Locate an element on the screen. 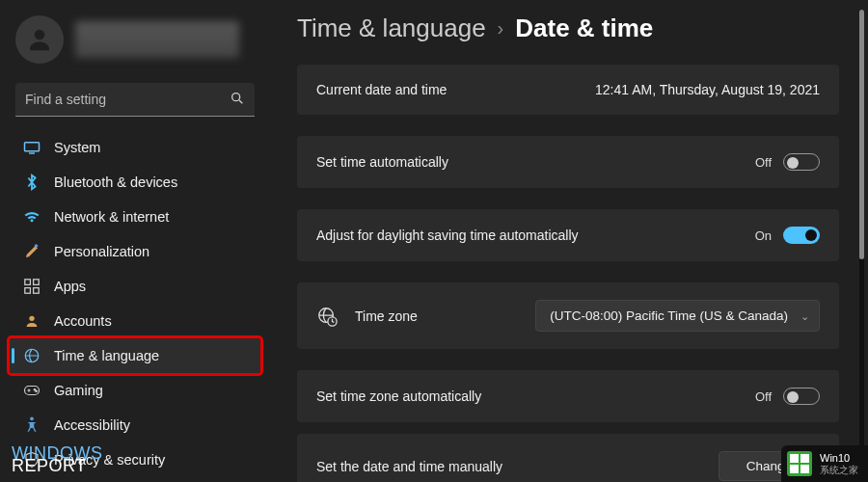 This screenshot has height=482, width=868. sidebar-item-label: Accessibility is located at coordinates (93, 425).